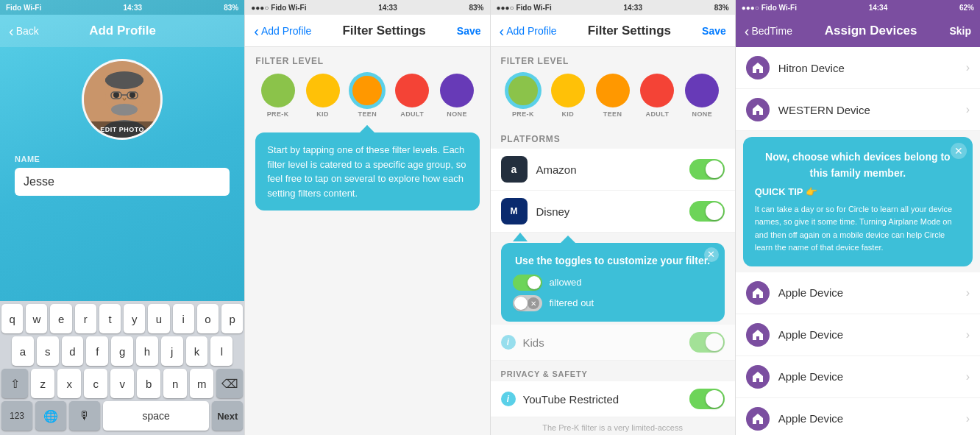 The width and height of the screenshot is (980, 435). I want to click on amazon-toggle, so click(707, 169).